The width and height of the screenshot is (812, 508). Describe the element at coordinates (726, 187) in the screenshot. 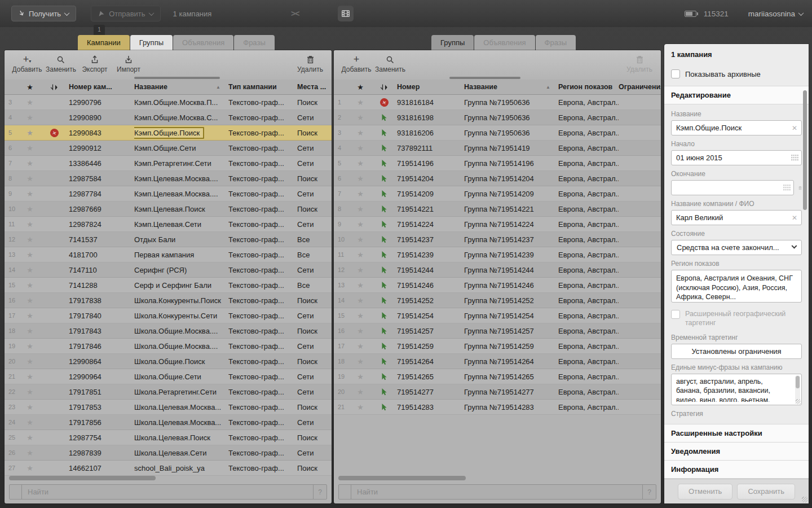

I see `end-date-field` at that location.